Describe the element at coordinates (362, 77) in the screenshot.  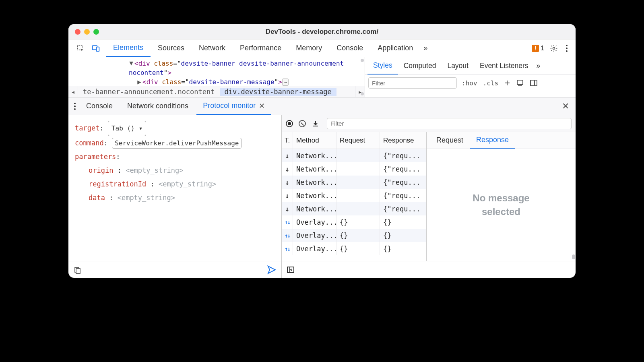
I see `dom-scrollbar` at that location.